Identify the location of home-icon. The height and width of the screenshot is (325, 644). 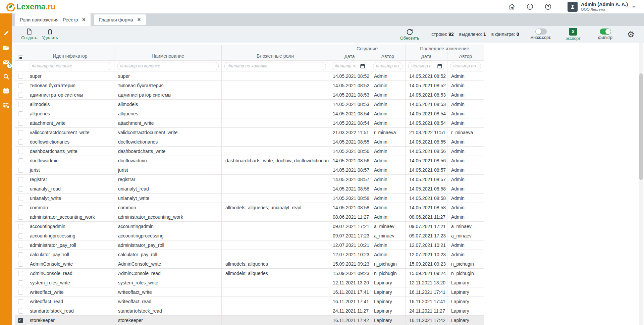
(512, 7).